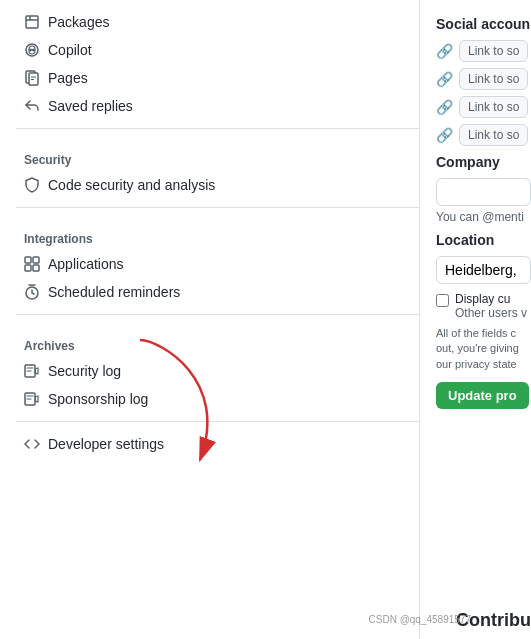 This screenshot has height=639, width=531. What do you see at coordinates (484, 162) in the screenshot?
I see `company-title: Company` at bounding box center [484, 162].